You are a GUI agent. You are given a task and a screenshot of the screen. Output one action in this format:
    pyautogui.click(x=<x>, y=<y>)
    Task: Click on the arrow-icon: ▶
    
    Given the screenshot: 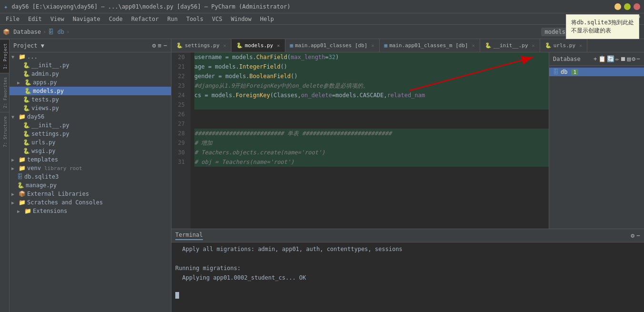 What is the action you would take?
    pyautogui.click(x=14, y=194)
    